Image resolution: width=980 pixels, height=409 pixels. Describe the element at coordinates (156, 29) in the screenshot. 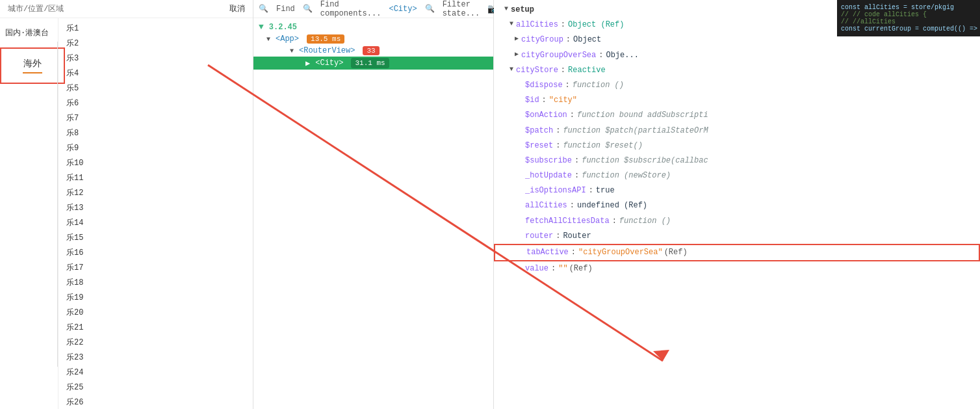

I see `list-item: 乐1` at that location.